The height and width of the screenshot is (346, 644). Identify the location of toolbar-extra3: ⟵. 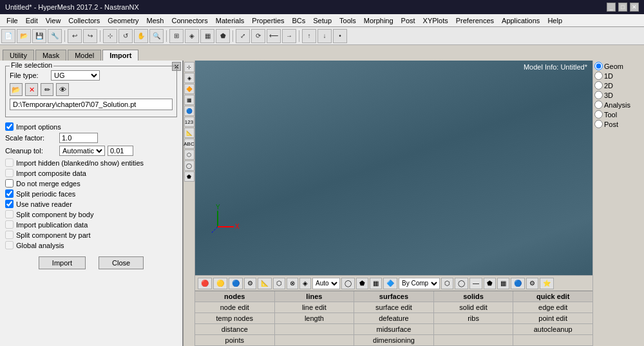
(274, 36).